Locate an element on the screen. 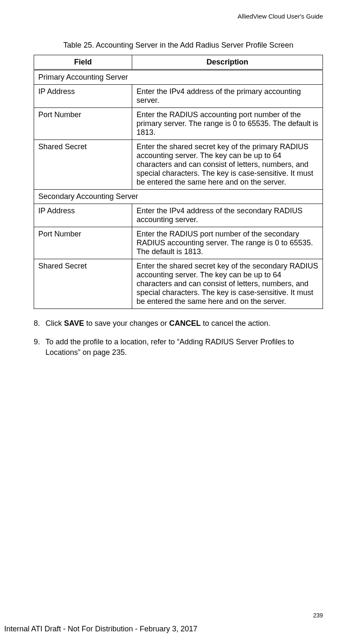 The image size is (344, 644). page-number: 239 is located at coordinates (318, 615).